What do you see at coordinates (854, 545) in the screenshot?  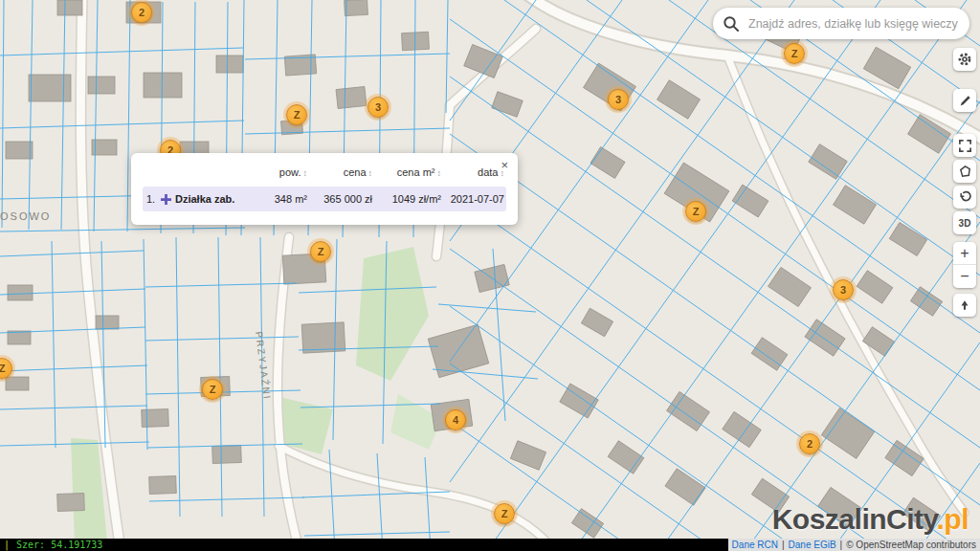 I see `map-attribution: Dane RCN | Dane EGiB | © OpenStreetMap c…` at bounding box center [854, 545].